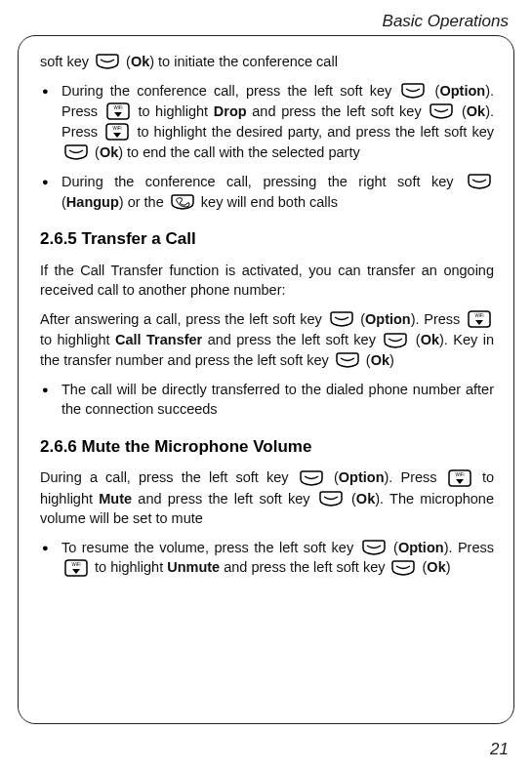 The height and width of the screenshot is (771, 532). I want to click on bullet-conf-1: During the conference call, press the le…, so click(267, 121).